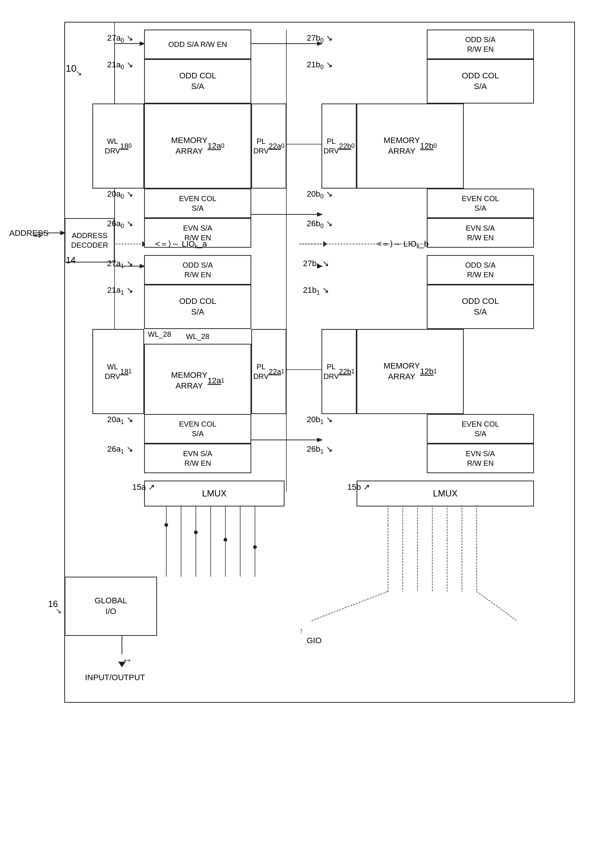 This screenshot has width=606, height=868. I want to click on pl-drv-a0: PLDRV22a0, so click(269, 146).